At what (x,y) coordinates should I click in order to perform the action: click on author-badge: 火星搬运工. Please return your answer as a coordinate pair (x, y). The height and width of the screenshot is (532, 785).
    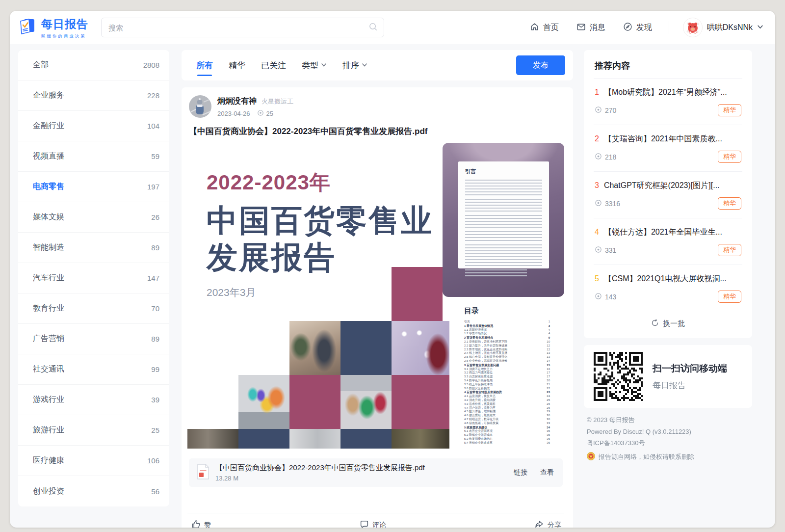
    Looking at the image, I should click on (278, 102).